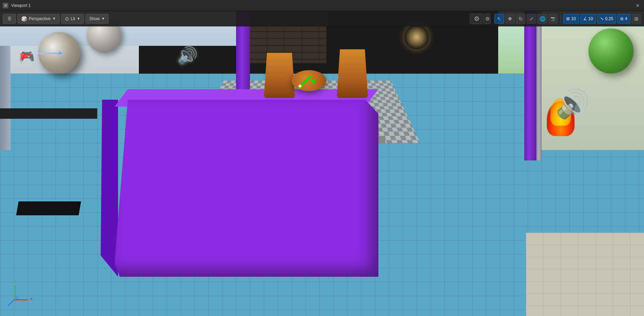  Describe the element at coordinates (352, 74) in the screenshot. I see `chair-right` at that location.